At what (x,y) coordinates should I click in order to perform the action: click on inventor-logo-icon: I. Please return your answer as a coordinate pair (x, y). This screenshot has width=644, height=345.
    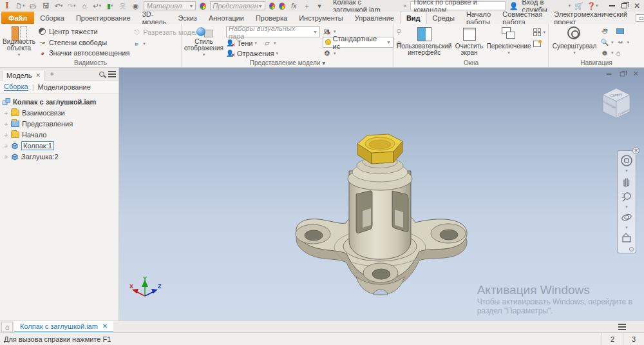
    Looking at the image, I should click on (7, 6).